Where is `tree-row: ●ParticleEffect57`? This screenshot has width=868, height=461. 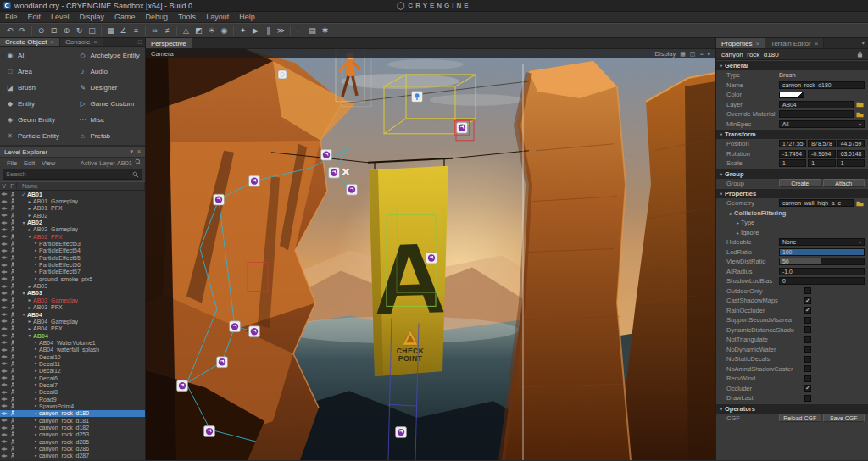 tree-row: ●ParticleEffect57 is located at coordinates (73, 272).